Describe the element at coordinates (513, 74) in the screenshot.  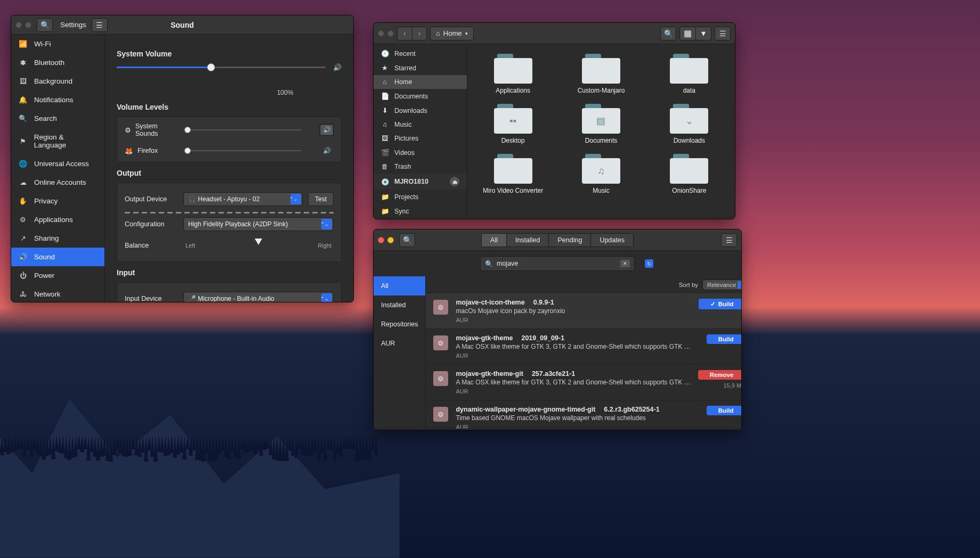
I see `folder-applications: Applications` at that location.